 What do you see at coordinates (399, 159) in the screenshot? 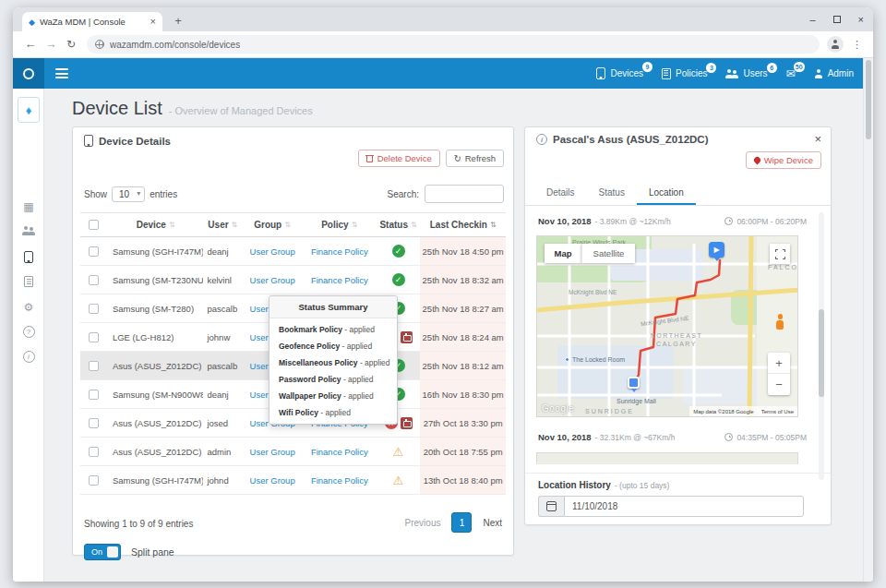
I see `delete-device-button: Delete Device` at bounding box center [399, 159].